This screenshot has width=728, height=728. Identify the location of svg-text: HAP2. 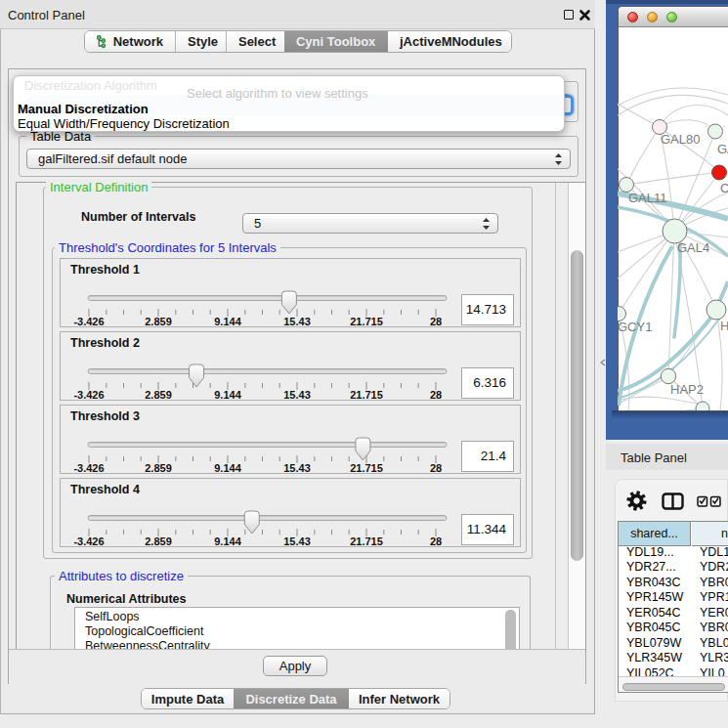
(687, 389).